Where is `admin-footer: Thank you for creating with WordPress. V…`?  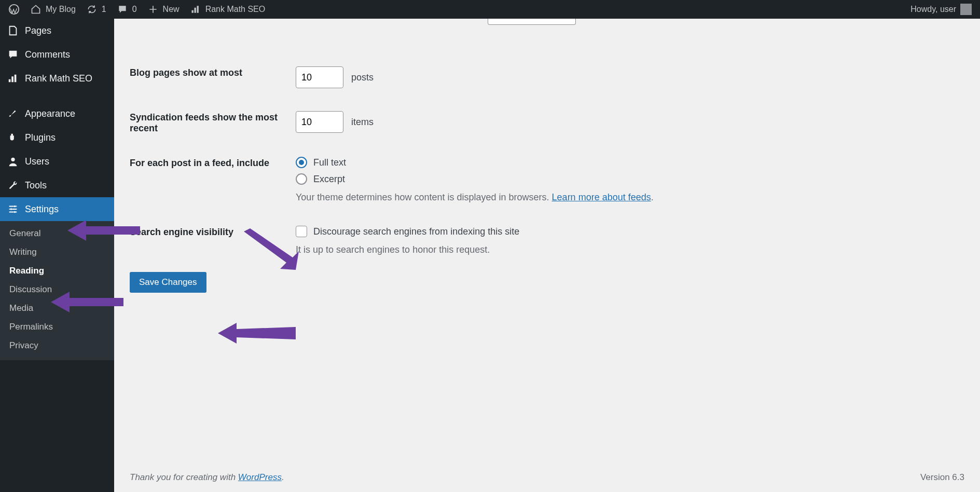 admin-footer: Thank you for creating with WordPress. V… is located at coordinates (547, 477).